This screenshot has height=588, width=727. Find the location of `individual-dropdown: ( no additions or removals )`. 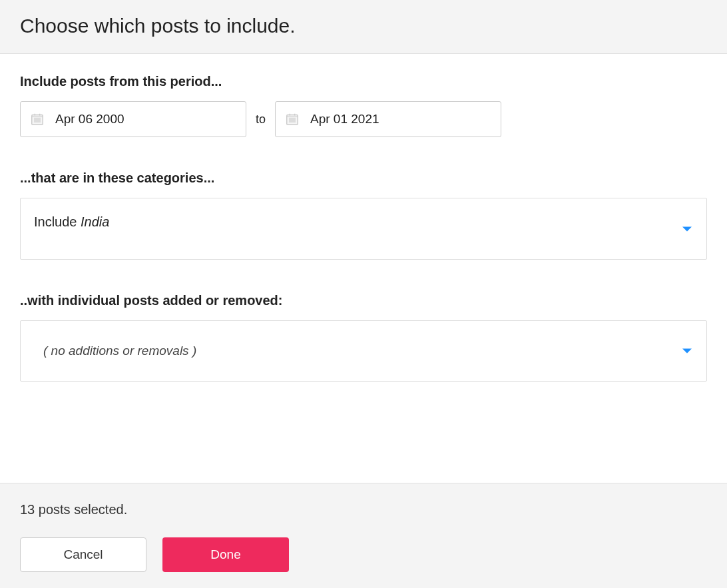

individual-dropdown: ( no additions or removals ) is located at coordinates (364, 351).